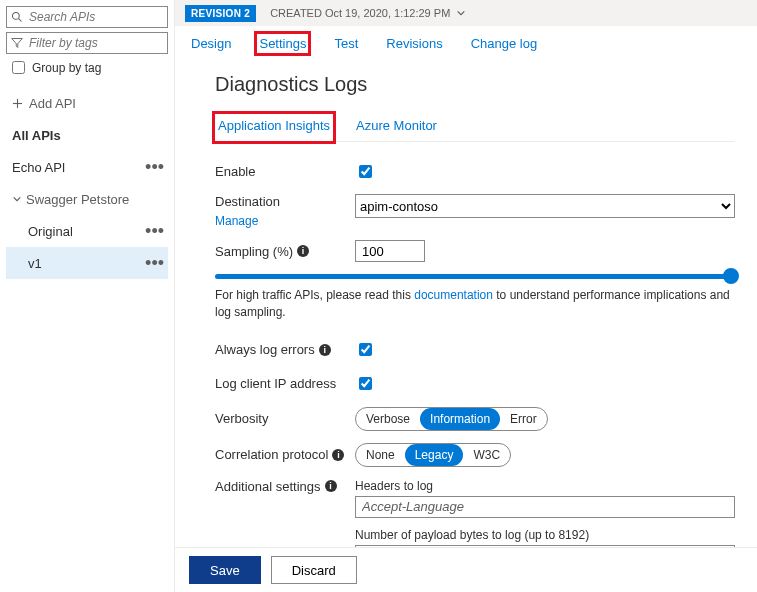  I want to click on tab-revisions: Revisions, so click(414, 44).